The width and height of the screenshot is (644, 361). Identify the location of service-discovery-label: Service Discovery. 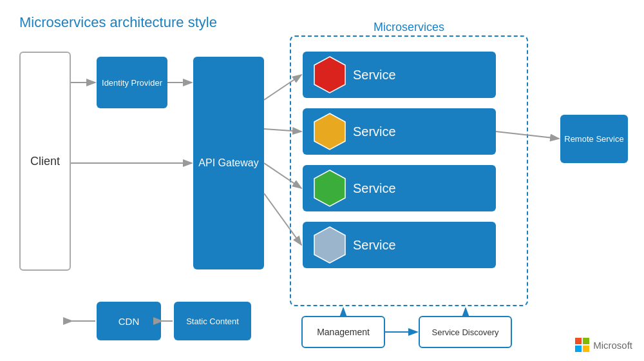
(465, 333).